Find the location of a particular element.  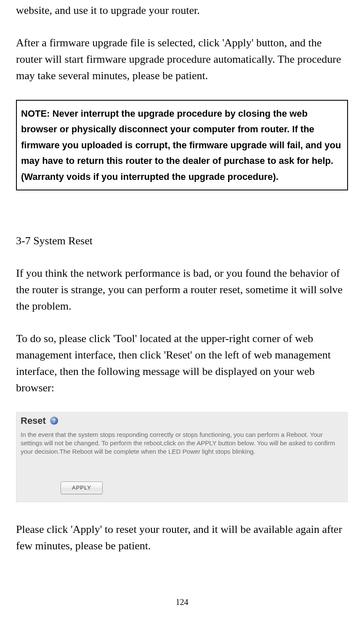

paragraph-reset-intro: If you think the network performance is … is located at coordinates (182, 290).